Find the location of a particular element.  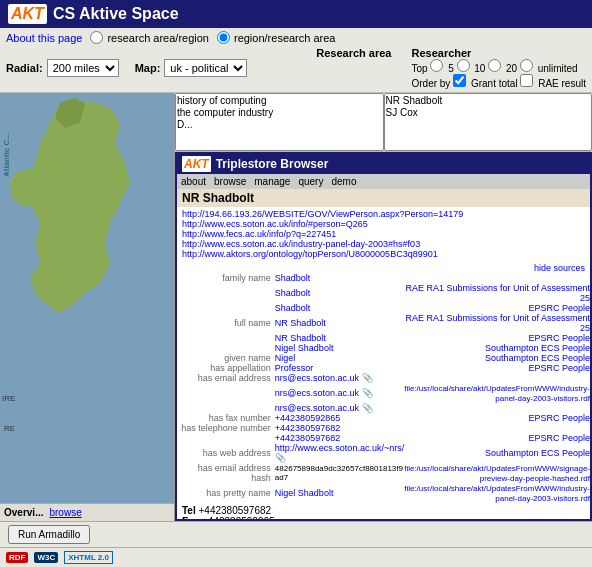

table-row: Shadbolt RAE RA1 Submissions for Unit of… is located at coordinates (384, 293).